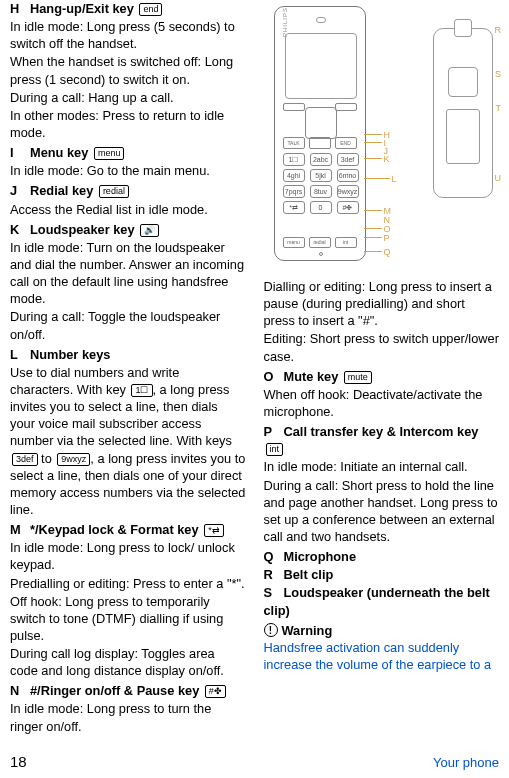 This screenshot has height=778, width=509. I want to click on hash-key-icon: #✤, so click(216, 692).